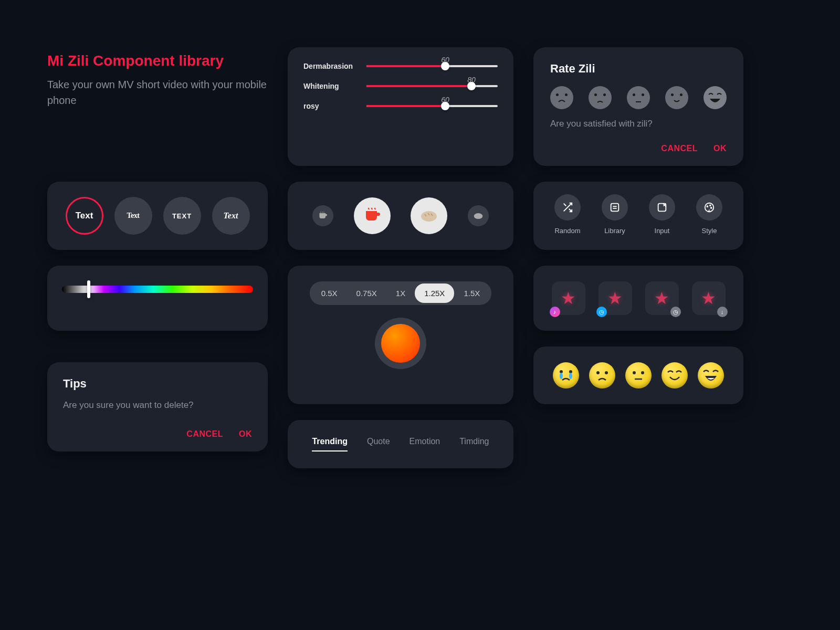 The width and height of the screenshot is (840, 630). What do you see at coordinates (663, 231) in the screenshot?
I see `action-label: Input` at bounding box center [663, 231].